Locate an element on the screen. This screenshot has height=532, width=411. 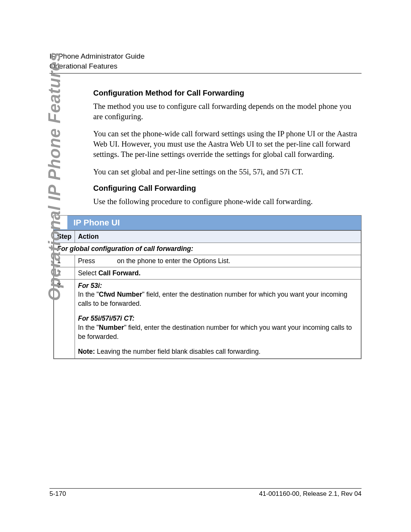
model-label: For 55i/57i/57i CT: is located at coordinates (218, 319).